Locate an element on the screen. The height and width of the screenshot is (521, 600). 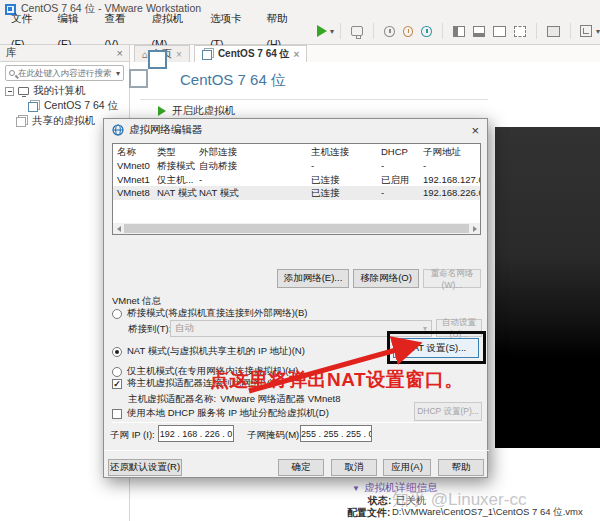
horizontal-scrollbar is located at coordinates (296, 228).